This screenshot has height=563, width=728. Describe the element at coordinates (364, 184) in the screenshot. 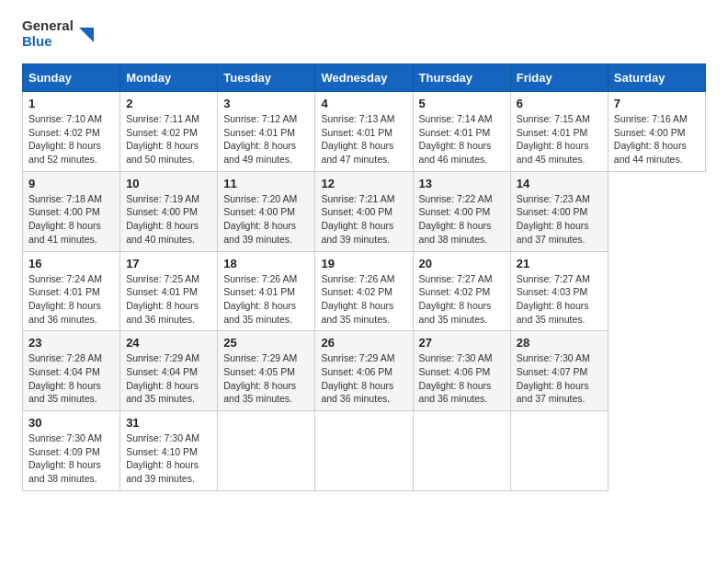

I see `day-number: 12` at that location.